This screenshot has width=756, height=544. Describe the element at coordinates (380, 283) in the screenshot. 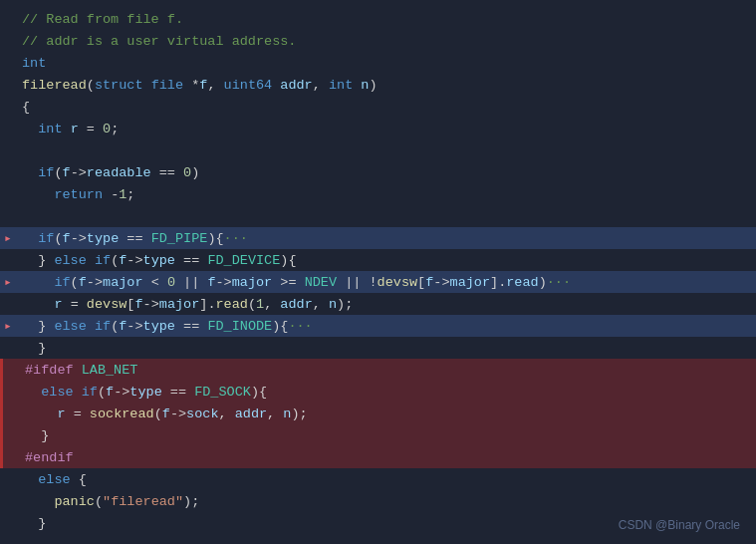

I see `line-content-13: if(f->major < 0 || f->major >= NDEV || !…` at that location.